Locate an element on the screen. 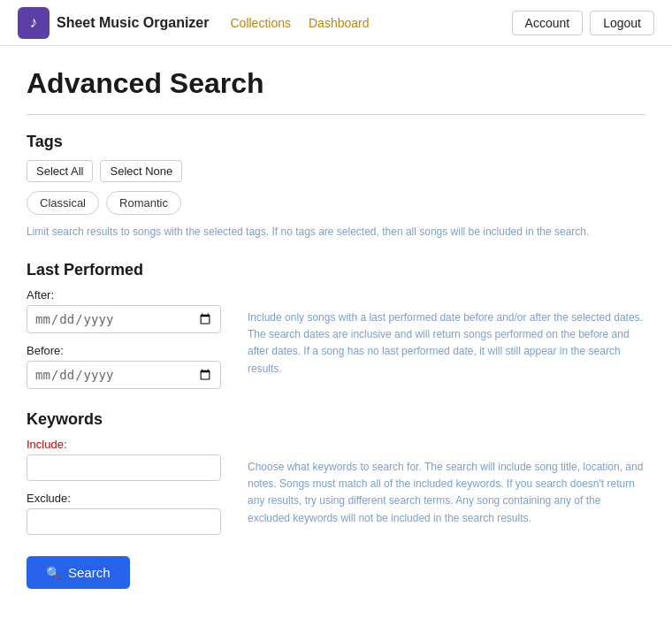 The width and height of the screenshot is (672, 626). nav-link-collections: Collections is located at coordinates (261, 23).